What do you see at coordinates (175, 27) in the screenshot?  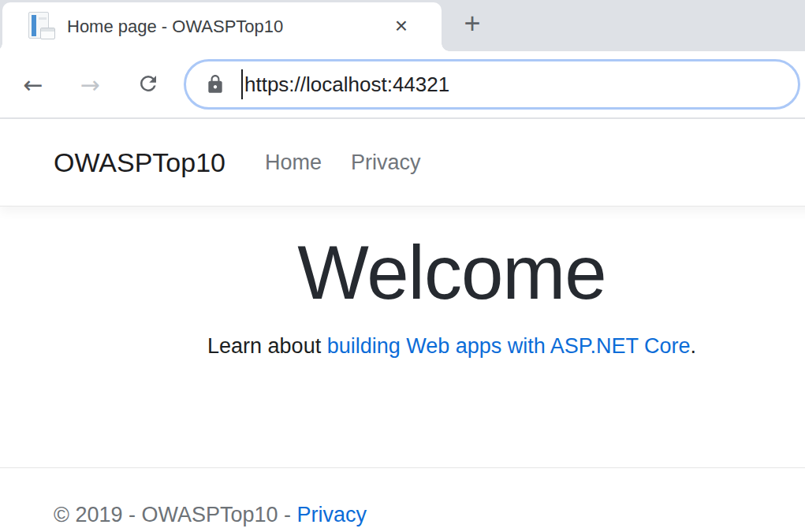 I see `tab-title: Home page - OWASPTop10` at bounding box center [175, 27].